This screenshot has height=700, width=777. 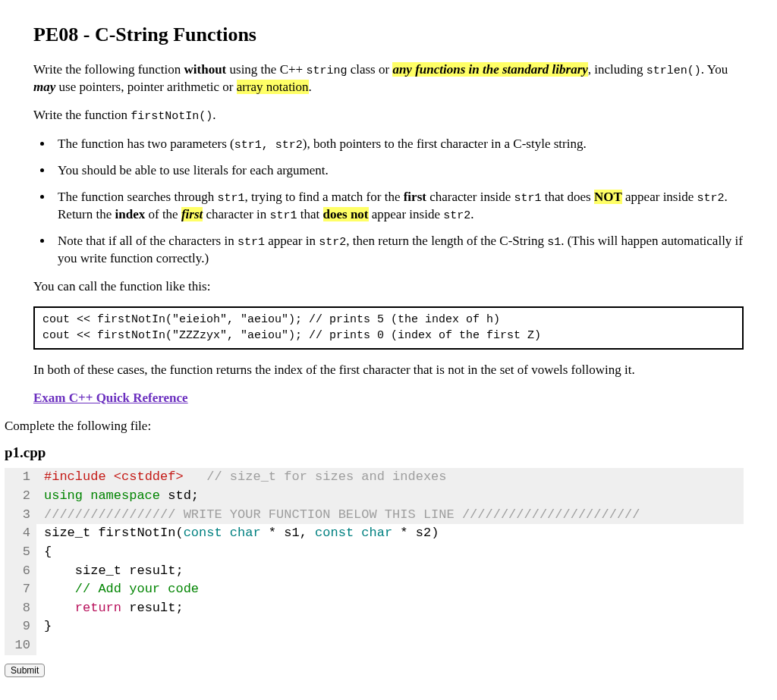 What do you see at coordinates (609, 197) in the screenshot?
I see `text: NOT` at bounding box center [609, 197].